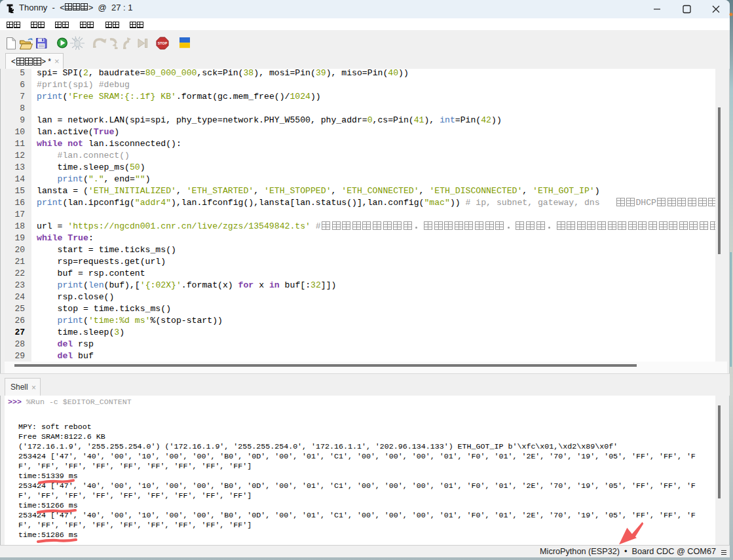 Image resolution: width=733 pixels, height=560 pixels. What do you see at coordinates (162, 43) in the screenshot?
I see `svg-text: STOP` at bounding box center [162, 43].